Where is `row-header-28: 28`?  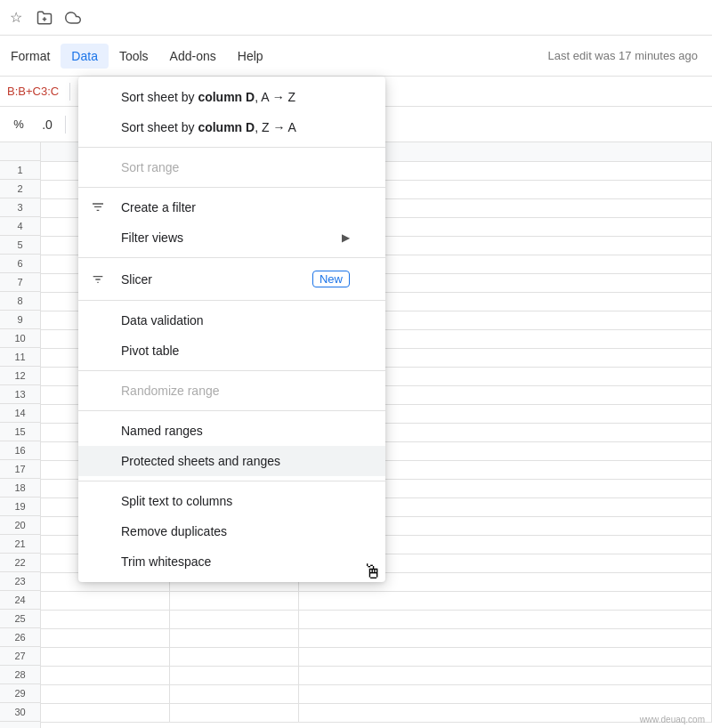
row-header-28: 28 is located at coordinates (20, 675).